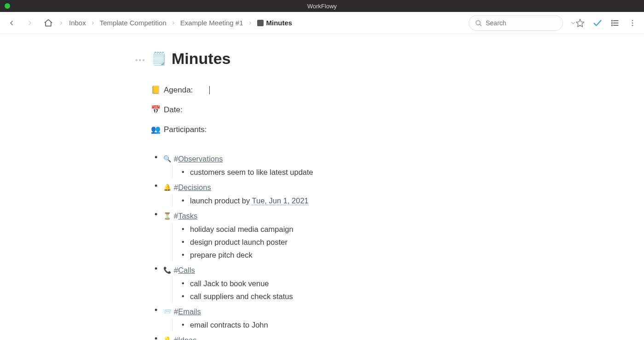 The width and height of the screenshot is (644, 340). What do you see at coordinates (339, 130) in the screenshot?
I see `meta-participants-line: 👥 Participants:` at bounding box center [339, 130].